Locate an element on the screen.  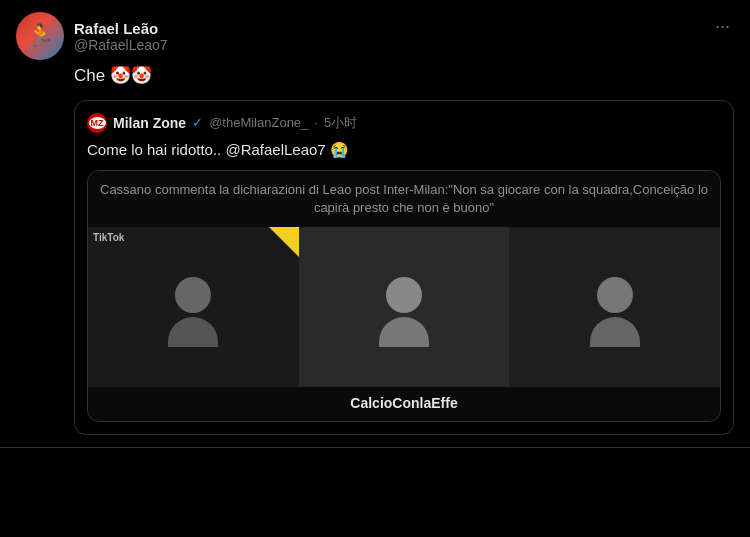
quoted-tweet-header: MZ Milan Zone ✓ @theMilanZone_ · 5小时 is located at coordinates (404, 120).